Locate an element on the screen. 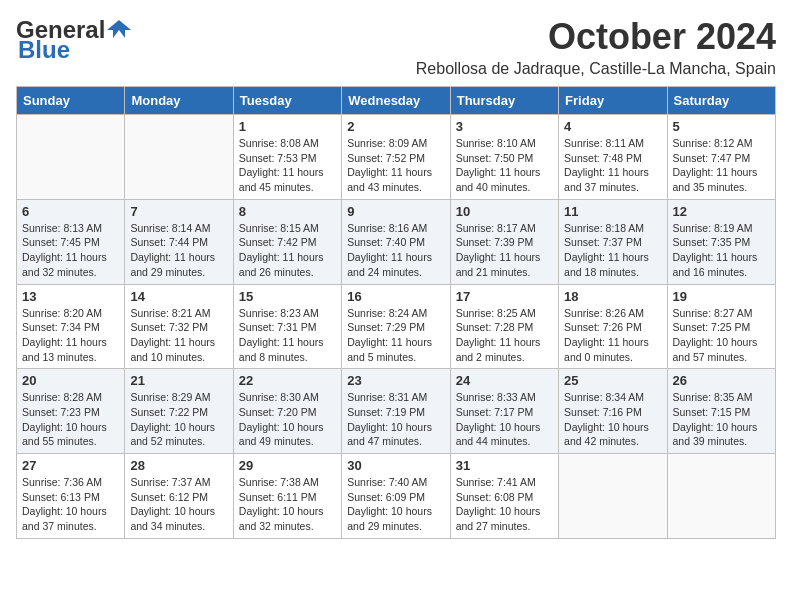 This screenshot has width=792, height=612. calendar-cell: 15Sunrise: 8:23 AM Sunset: 7:31 PM Dayli… is located at coordinates (287, 326).